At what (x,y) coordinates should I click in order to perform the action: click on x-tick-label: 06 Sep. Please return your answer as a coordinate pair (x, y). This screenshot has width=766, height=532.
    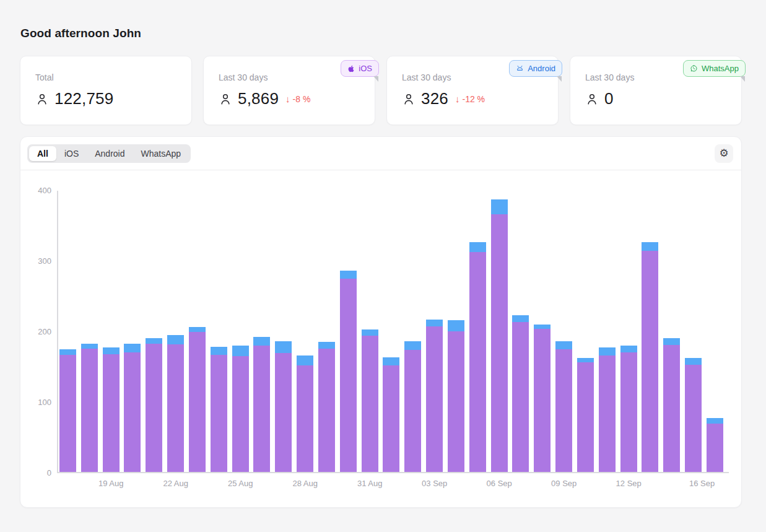
    Looking at the image, I should click on (499, 483).